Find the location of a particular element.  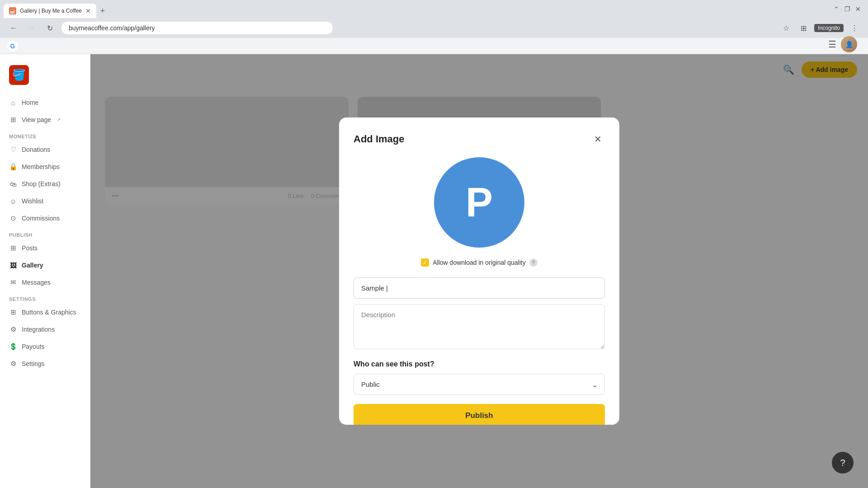

image-preview-circle: P is located at coordinates (479, 202).